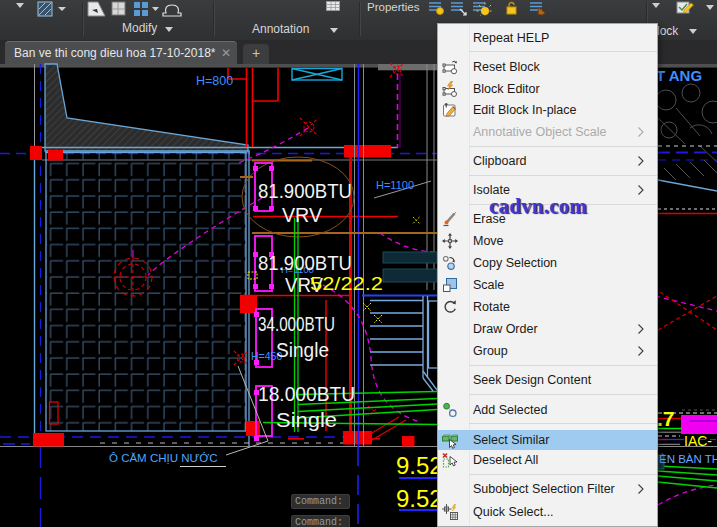 The height and width of the screenshot is (527, 717). I want to click on svg-text: H=1100, so click(395, 185).